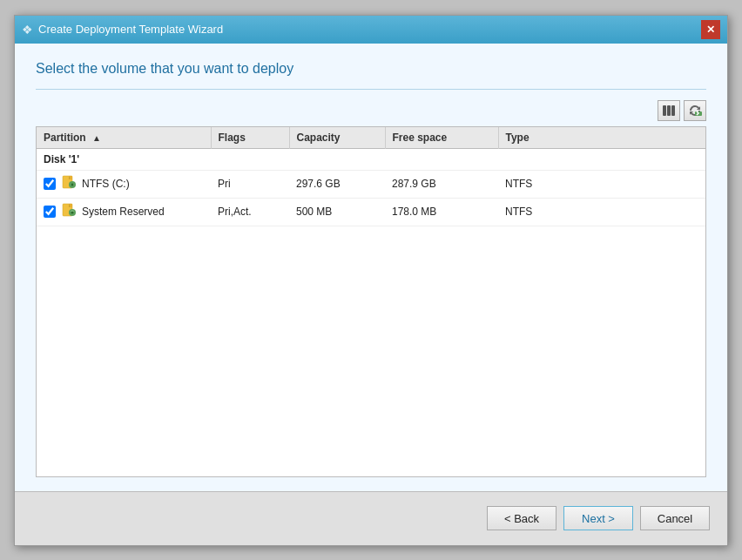 The height and width of the screenshot is (560, 742). Describe the element at coordinates (106, 184) in the screenshot. I see `partition-name: NTFS (C:)` at that location.